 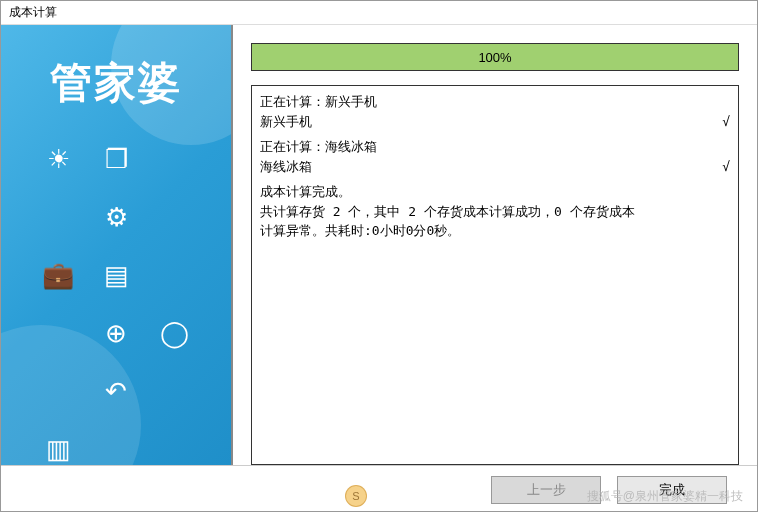 What do you see at coordinates (318, 102) in the screenshot?
I see `log-line: 正在计算：新兴手机` at bounding box center [318, 102].